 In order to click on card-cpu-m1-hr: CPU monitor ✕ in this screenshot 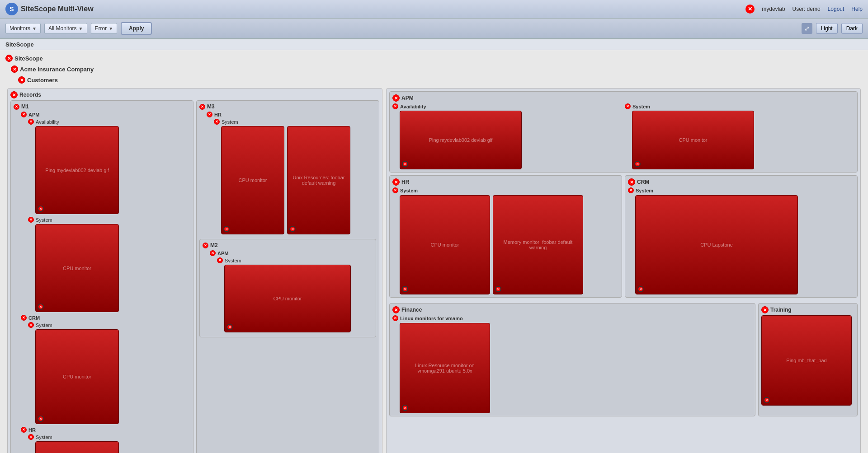, I will do `click(77, 447)`.